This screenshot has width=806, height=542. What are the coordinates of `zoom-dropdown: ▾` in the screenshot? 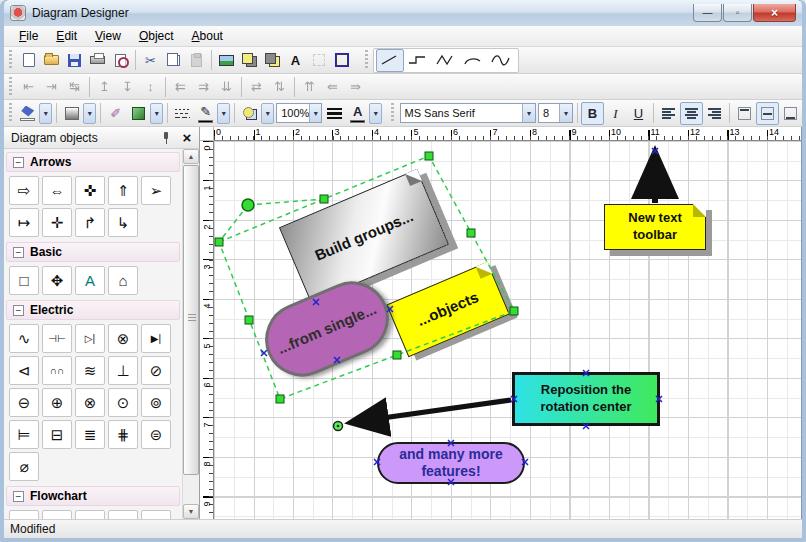 It's located at (315, 113).